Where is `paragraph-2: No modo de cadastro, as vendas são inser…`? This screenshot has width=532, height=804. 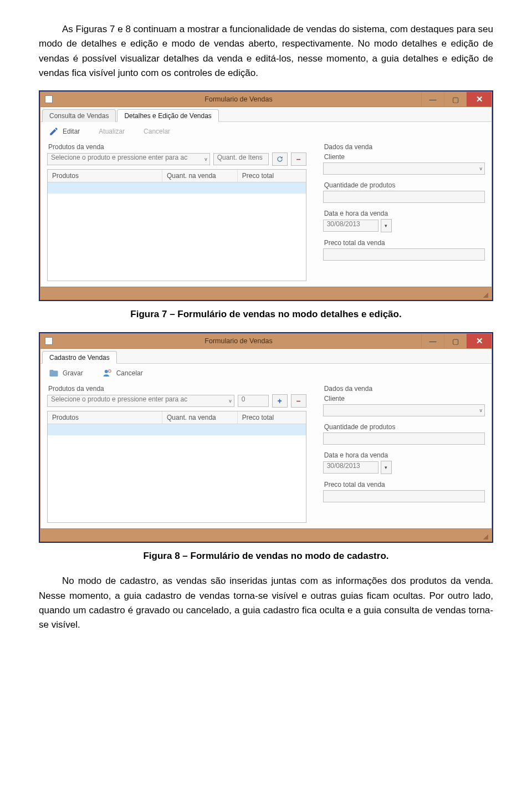 paragraph-2: No modo de cadastro, as vendas são inser… is located at coordinates (266, 603).